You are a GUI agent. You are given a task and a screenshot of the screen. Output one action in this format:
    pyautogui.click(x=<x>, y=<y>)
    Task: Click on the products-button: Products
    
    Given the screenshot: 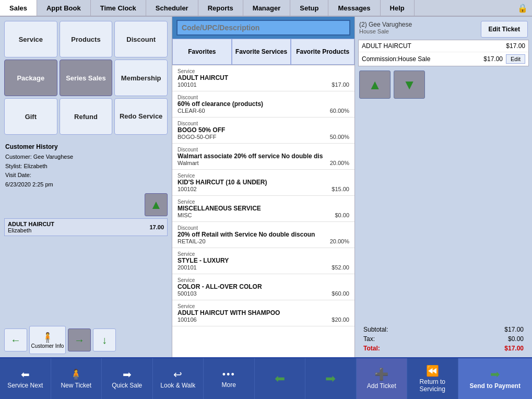 What is the action you would take?
    pyautogui.click(x=86, y=39)
    